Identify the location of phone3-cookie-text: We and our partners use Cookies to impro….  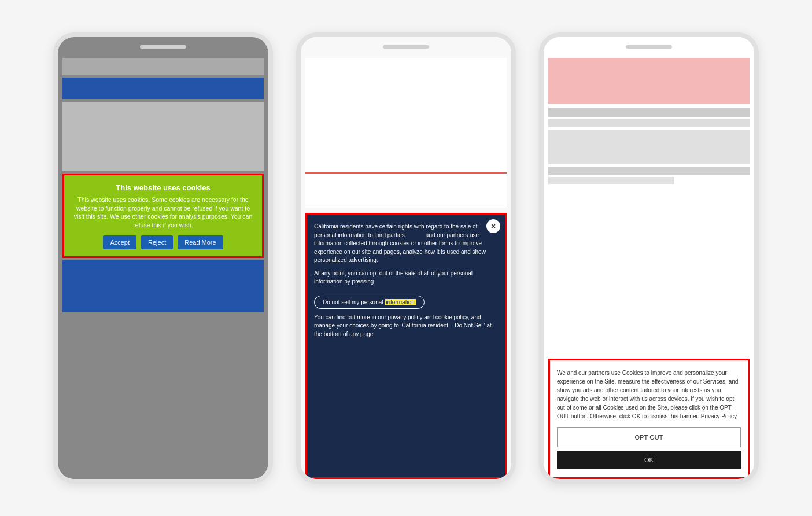
(649, 395).